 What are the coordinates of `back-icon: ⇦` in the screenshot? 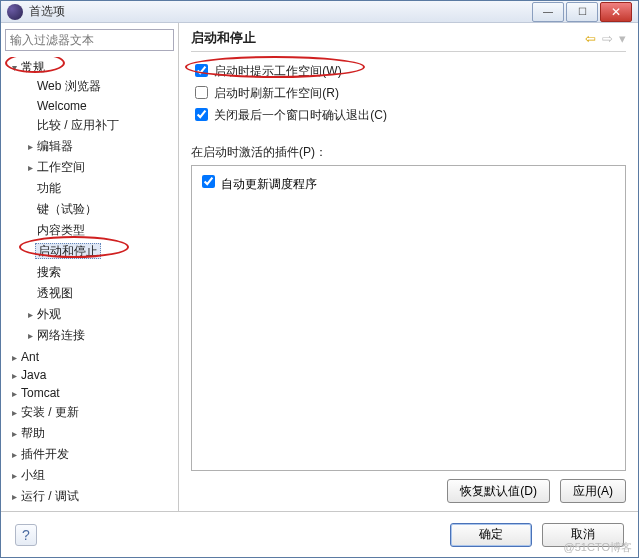 It's located at (590, 38).